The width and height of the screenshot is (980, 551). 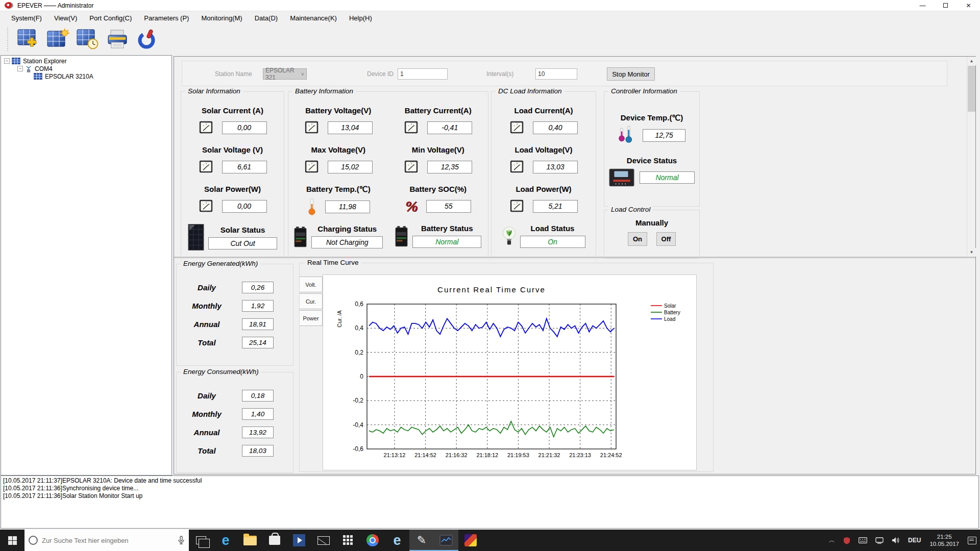 I want to click on svg-text: 21:19:53, so click(x=519, y=455).